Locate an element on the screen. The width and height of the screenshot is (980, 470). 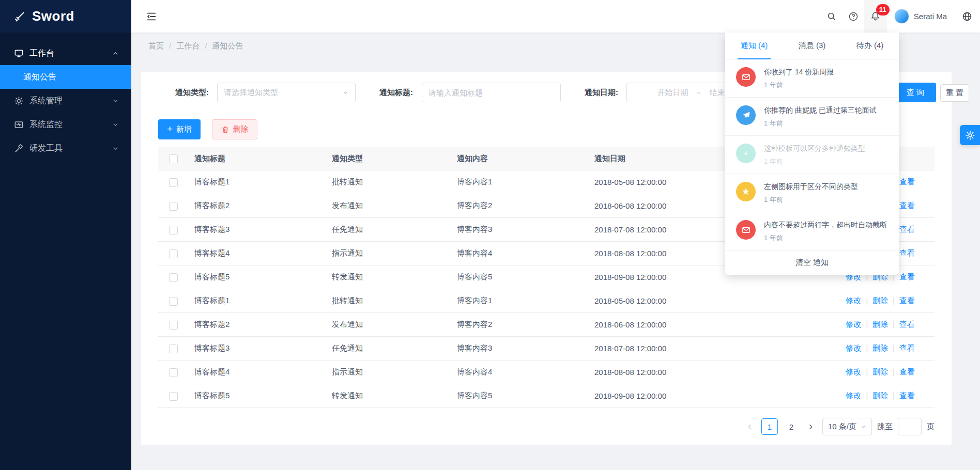
cell-date: 2018-07-08 12:00:00 is located at coordinates (697, 349).